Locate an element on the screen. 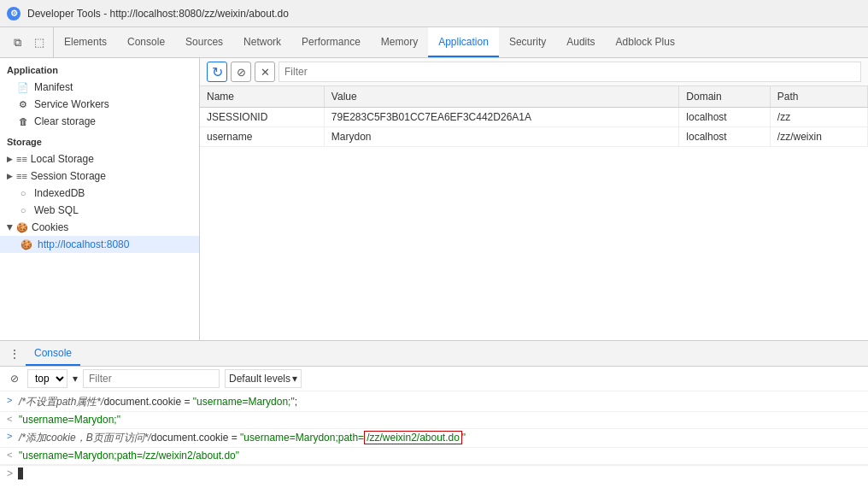  console-text-2: "username=Marydon;" is located at coordinates (440, 420).